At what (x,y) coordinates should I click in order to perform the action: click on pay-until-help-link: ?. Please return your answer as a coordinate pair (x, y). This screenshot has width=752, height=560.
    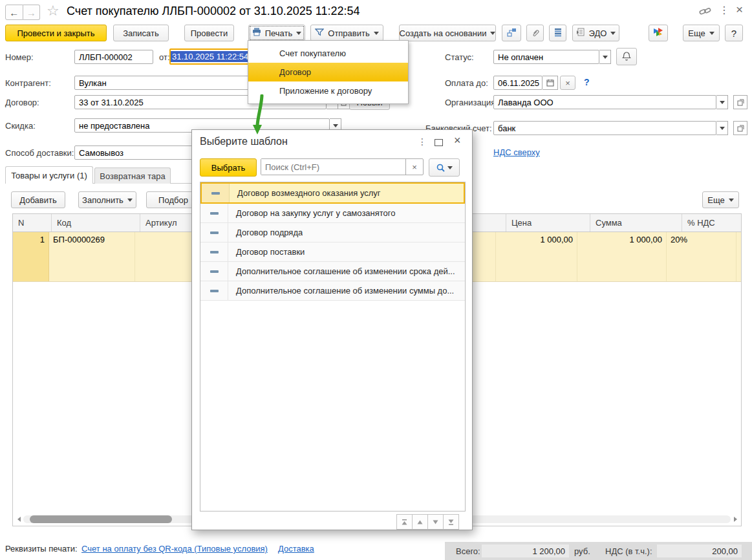
    Looking at the image, I should click on (587, 82).